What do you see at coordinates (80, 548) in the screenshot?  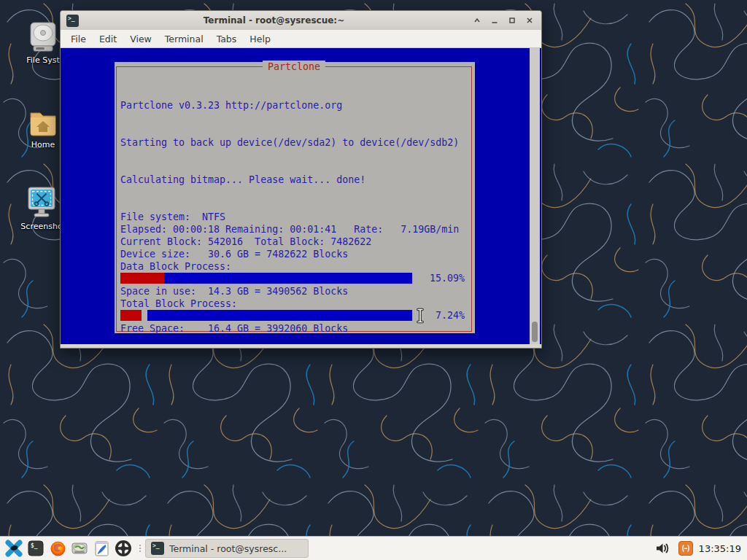 I see `disk-partition-icon` at bounding box center [80, 548].